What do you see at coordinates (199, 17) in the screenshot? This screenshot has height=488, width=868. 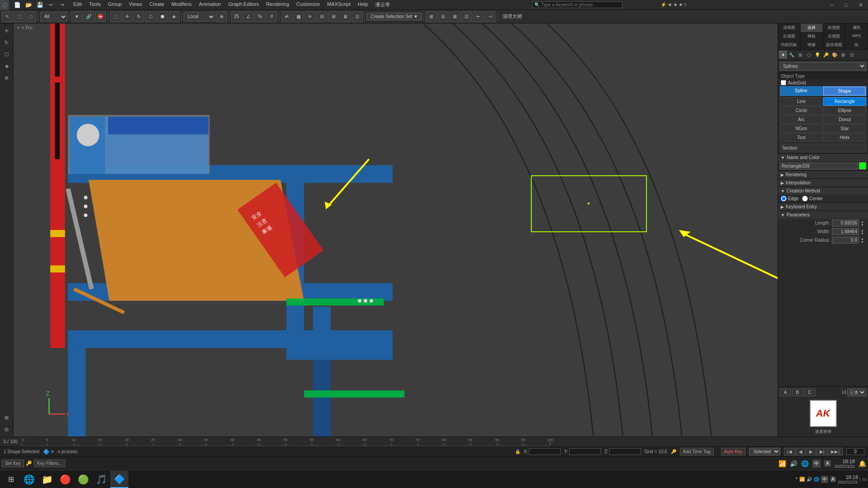 I see `coord-system-dropdown: Local` at bounding box center [199, 17].